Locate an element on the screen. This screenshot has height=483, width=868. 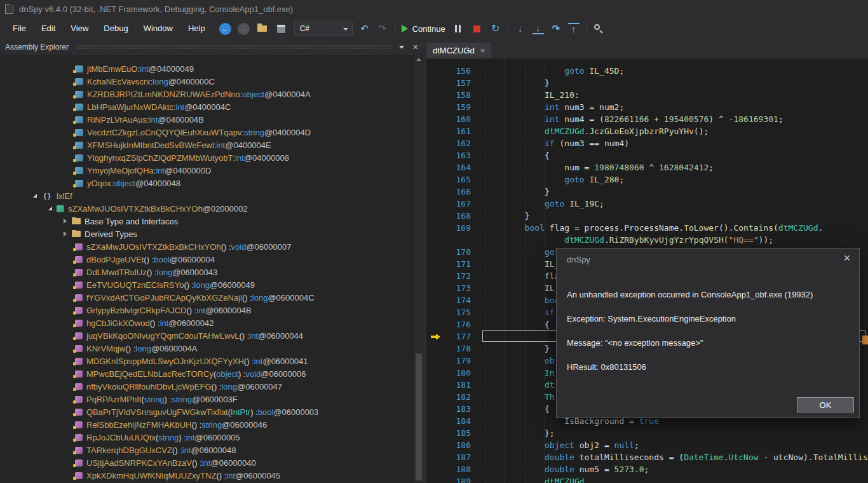
menu-item-view: View is located at coordinates (79, 29).